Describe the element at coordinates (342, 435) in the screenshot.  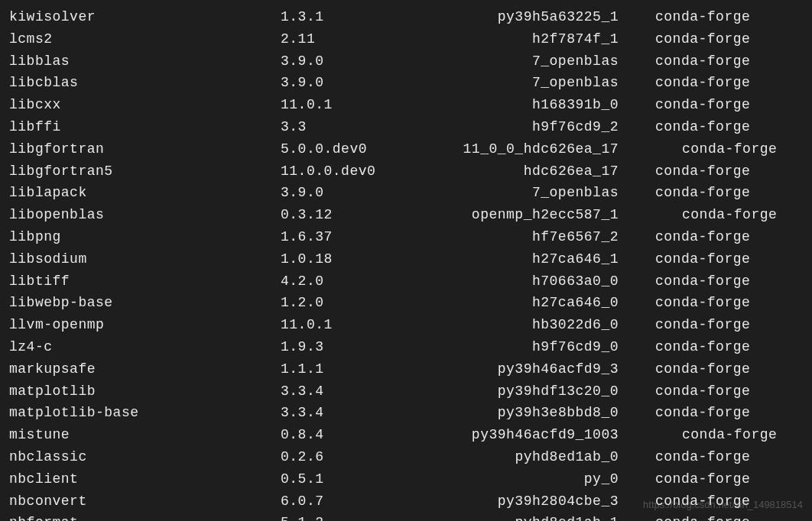
I see `package-version: 0.8.4` at that location.